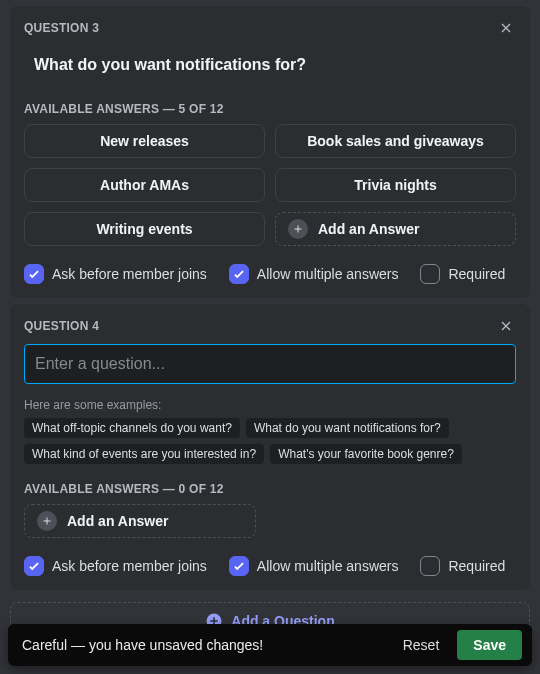 This screenshot has height=674, width=540. I want to click on answer-chip: Author AMAs, so click(144, 185).